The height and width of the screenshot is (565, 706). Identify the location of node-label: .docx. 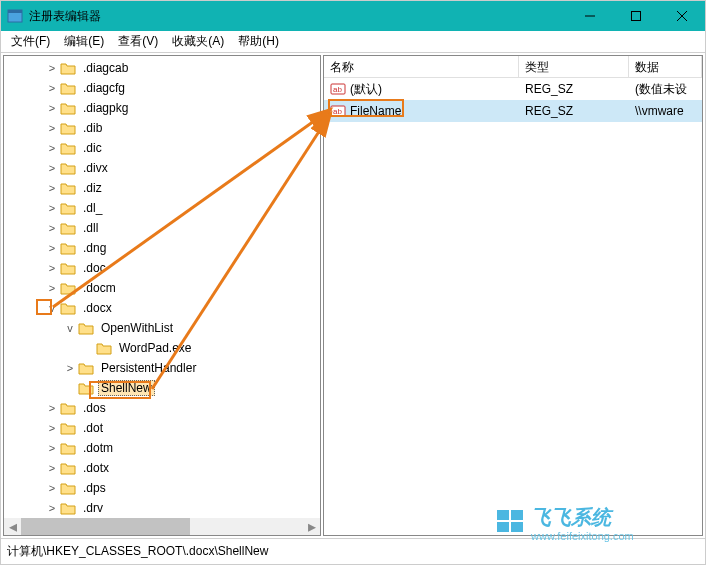
(98, 308).